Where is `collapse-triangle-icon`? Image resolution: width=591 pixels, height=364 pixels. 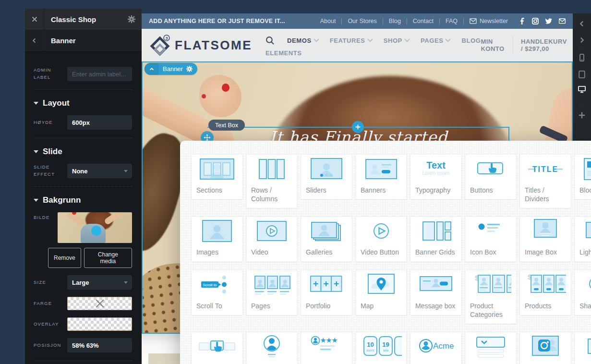
collapse-triangle-icon is located at coordinates (36, 200).